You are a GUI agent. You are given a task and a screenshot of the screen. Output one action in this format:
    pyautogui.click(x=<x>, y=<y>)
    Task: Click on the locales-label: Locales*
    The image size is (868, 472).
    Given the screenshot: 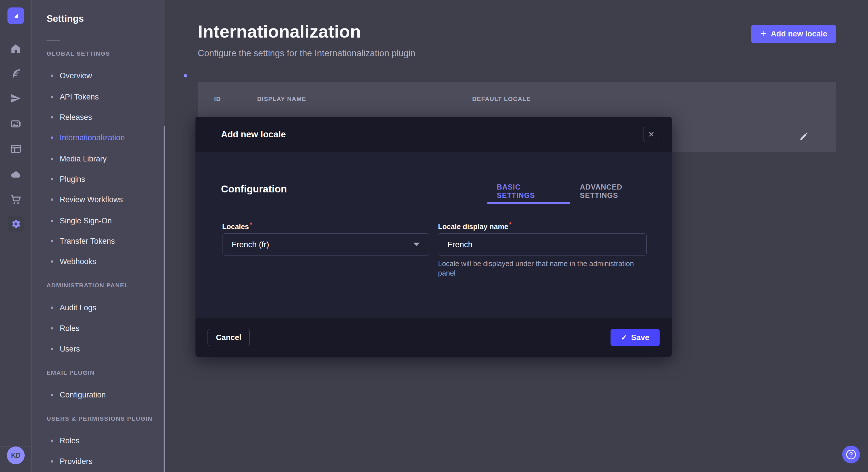 What is the action you would take?
    pyautogui.click(x=326, y=226)
    